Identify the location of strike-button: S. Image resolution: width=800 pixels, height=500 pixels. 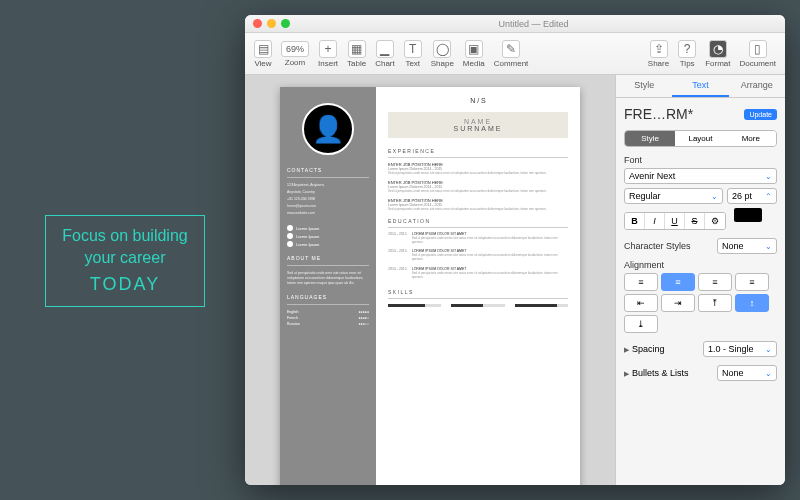
(695, 221).